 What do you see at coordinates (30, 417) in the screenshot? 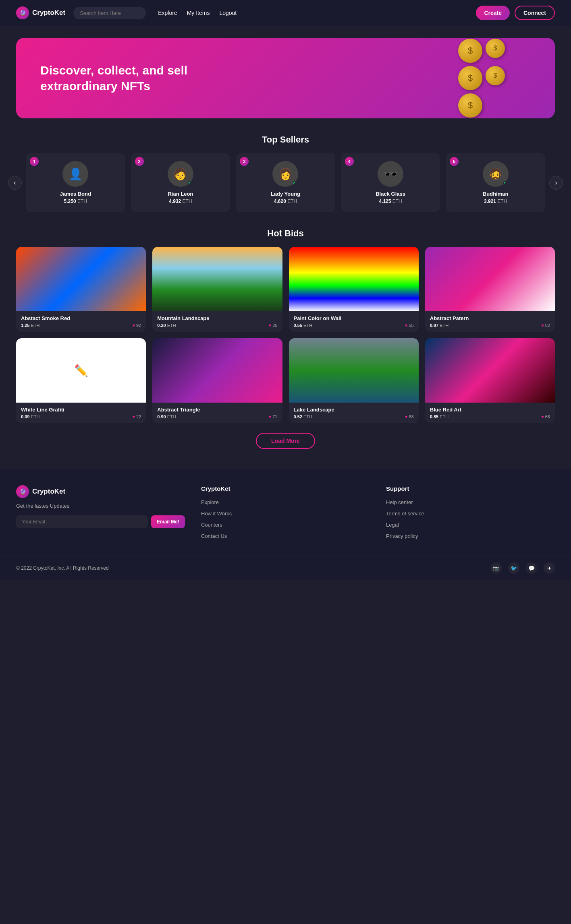
I see `nft-price-whiteline: 0.09 ETH` at bounding box center [30, 417].